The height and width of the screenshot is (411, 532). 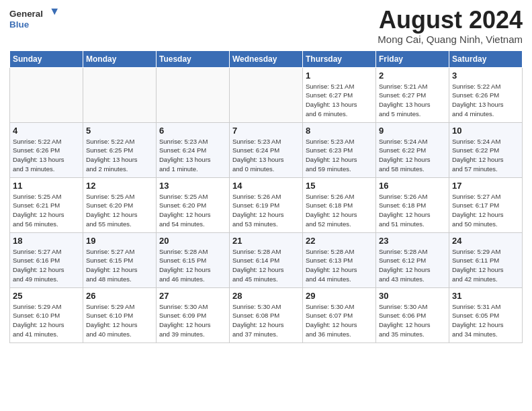 I want to click on calendar-cell: 26Sunrise: 5:29 AM Sunset: 6:10 PM Dayli…, so click(x=120, y=315).